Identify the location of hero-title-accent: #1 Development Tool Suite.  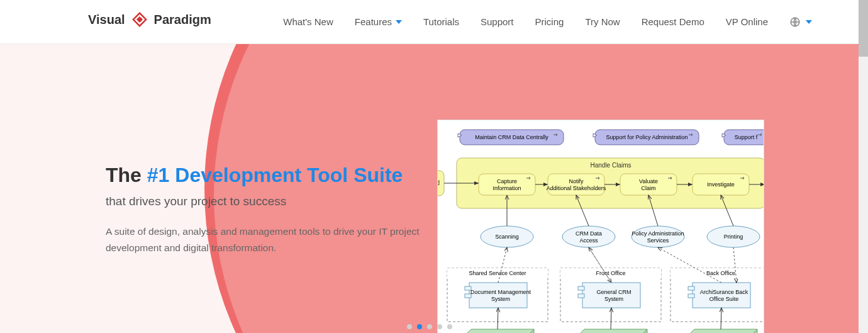
(275, 175).